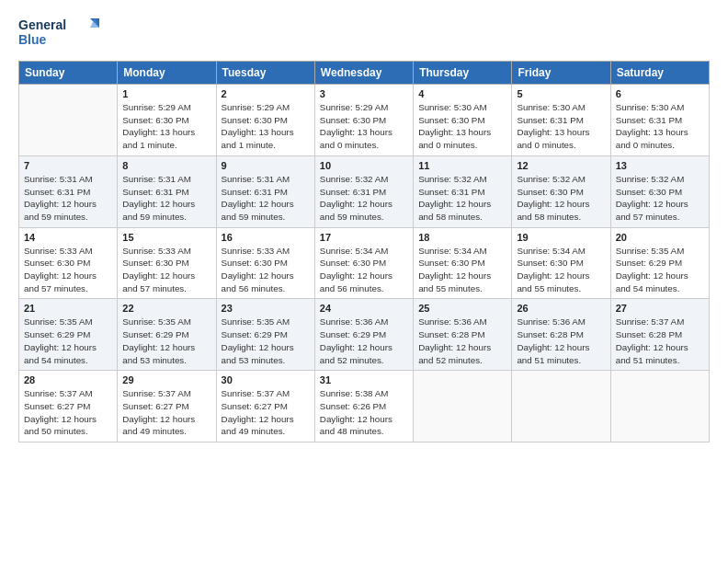  Describe the element at coordinates (167, 74) in the screenshot. I see `weekday-header-monday: Monday` at that location.